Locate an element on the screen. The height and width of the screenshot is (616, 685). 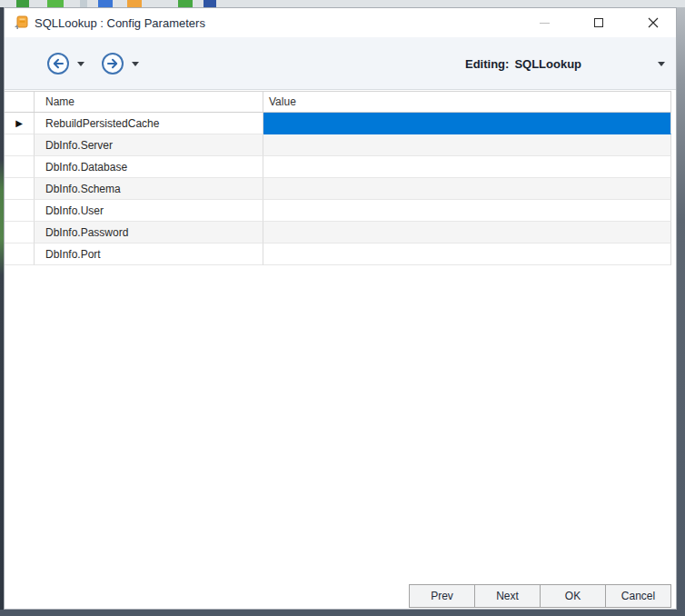
dialog-title: SQLLookup : Config Parameters is located at coordinates (120, 24).